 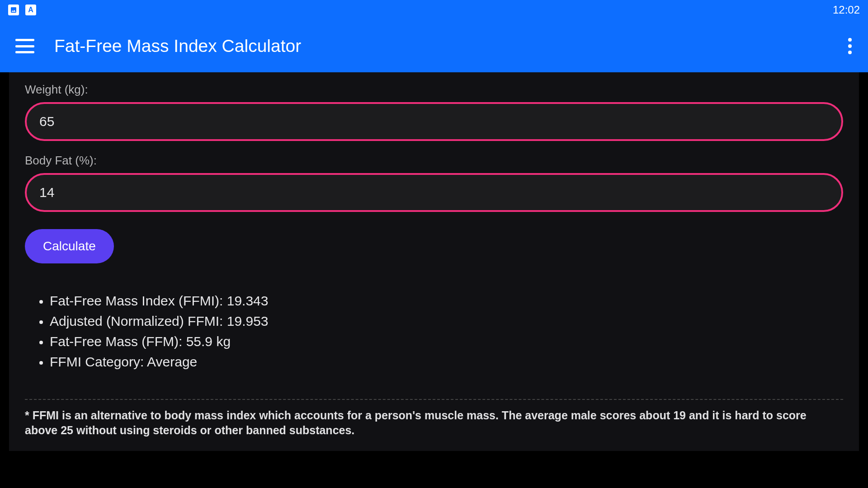 I want to click on result-ffmi: Fat-Free Mass Index (FFMI): 19.343, so click(x=447, y=301).